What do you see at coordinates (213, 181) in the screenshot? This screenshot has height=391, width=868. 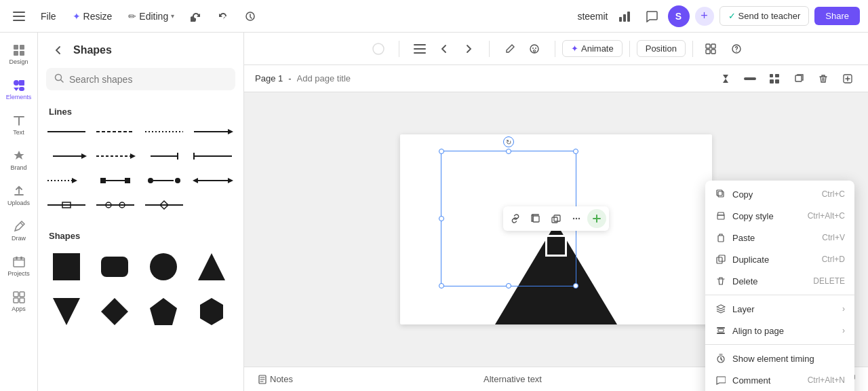 I see `line-doublearrow` at bounding box center [213, 181].